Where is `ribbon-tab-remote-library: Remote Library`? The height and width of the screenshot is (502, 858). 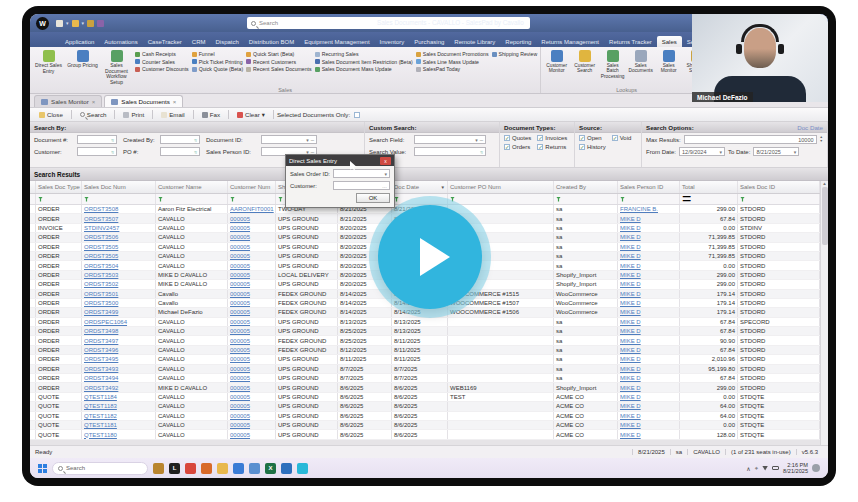
ribbon-tab-remote-library: Remote Library is located at coordinates (474, 42).